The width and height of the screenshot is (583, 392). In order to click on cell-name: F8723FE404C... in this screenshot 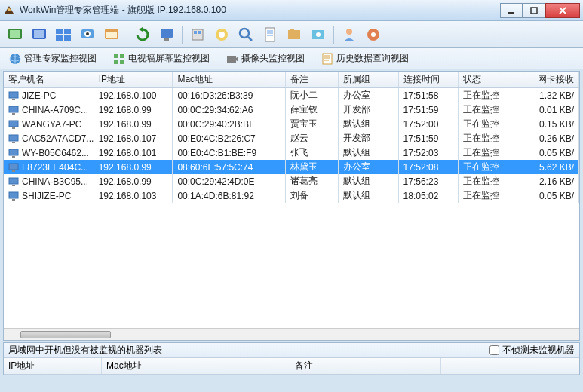, I will do `click(55, 167)`.